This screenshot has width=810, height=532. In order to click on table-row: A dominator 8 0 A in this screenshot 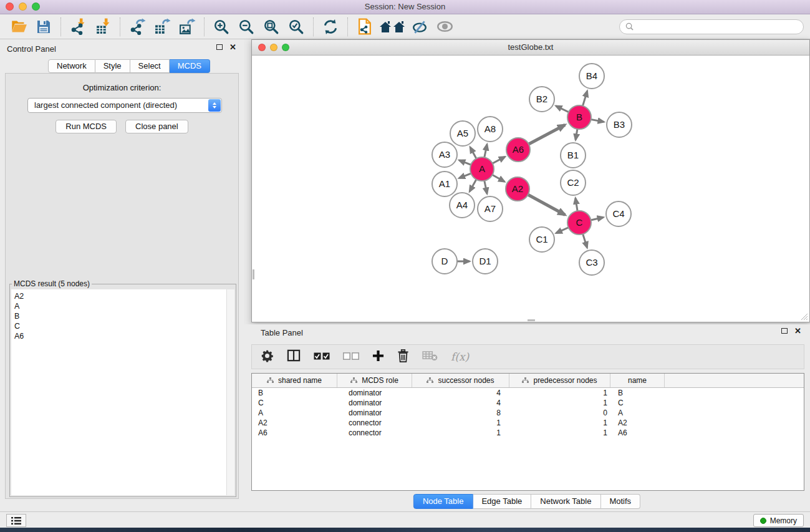, I will do `click(528, 413)`.